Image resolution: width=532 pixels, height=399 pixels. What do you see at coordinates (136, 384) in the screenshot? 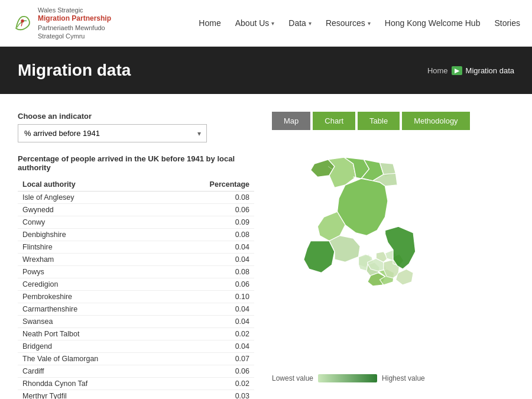
I see `table-row: Rhondda Cynon Taf0.02` at bounding box center [136, 384].